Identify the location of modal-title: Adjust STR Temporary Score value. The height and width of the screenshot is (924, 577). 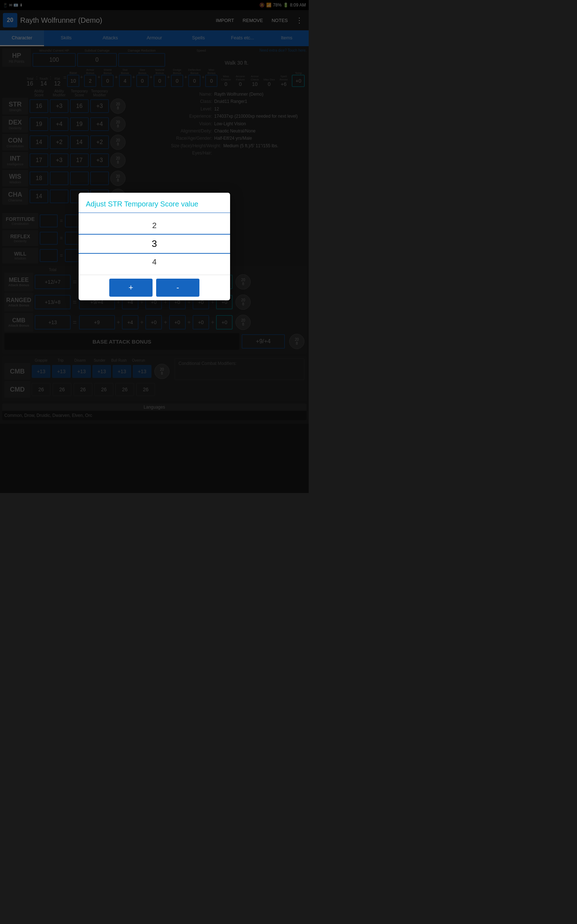
(154, 203).